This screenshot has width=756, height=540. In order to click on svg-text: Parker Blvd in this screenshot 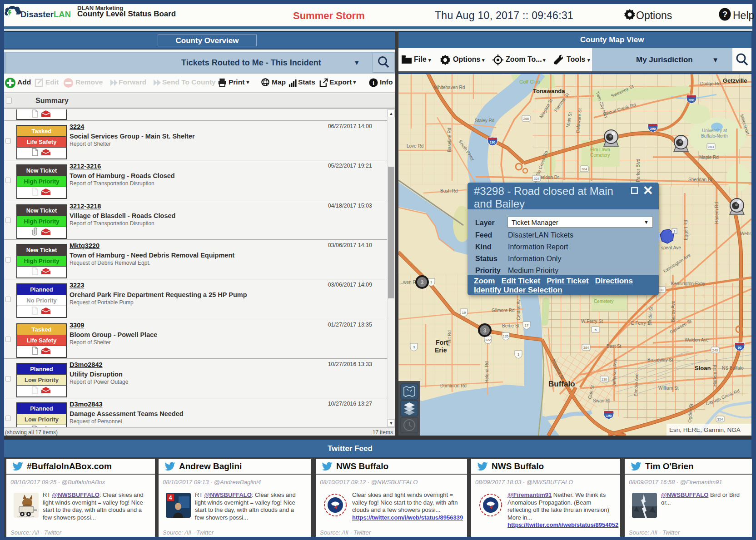, I will do `click(638, 170)`.